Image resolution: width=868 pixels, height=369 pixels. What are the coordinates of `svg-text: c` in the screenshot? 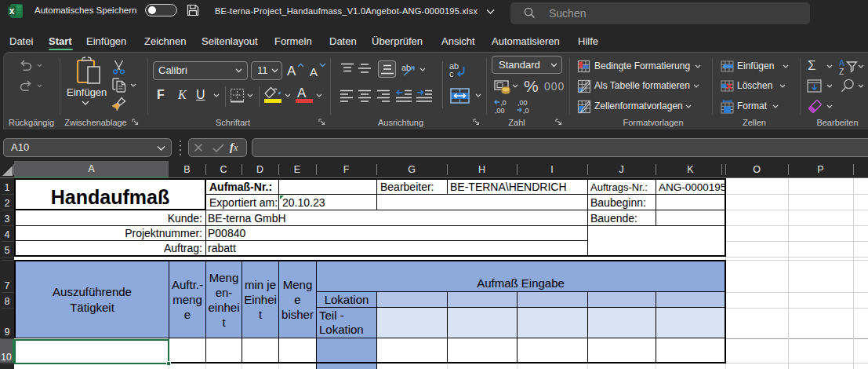 It's located at (452, 74).